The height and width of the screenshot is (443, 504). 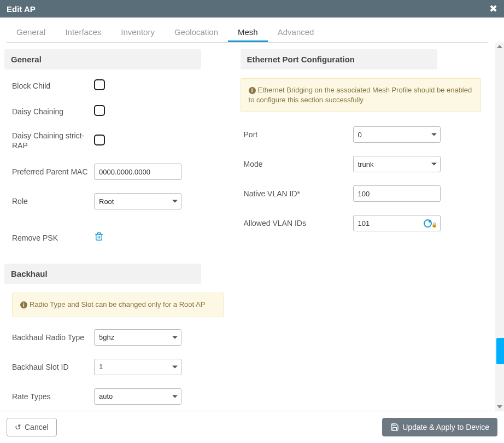 I want to click on modal-title: Edit AP, so click(x=21, y=9).